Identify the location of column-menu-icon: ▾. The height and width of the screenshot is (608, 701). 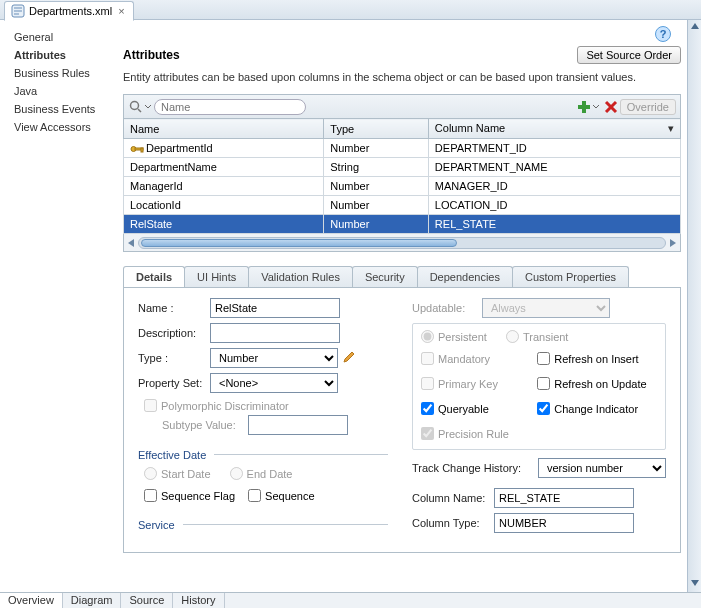
(671, 128).